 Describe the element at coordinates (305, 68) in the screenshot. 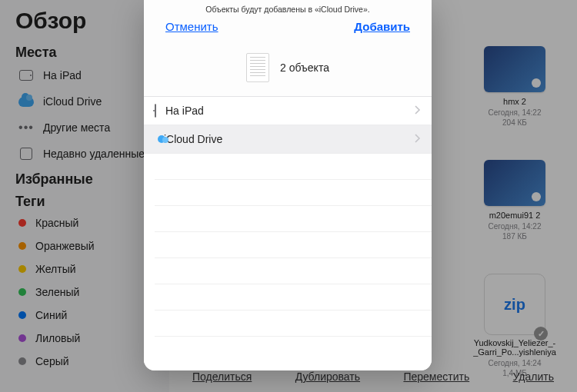

I see `object-count: 2 объекта` at that location.